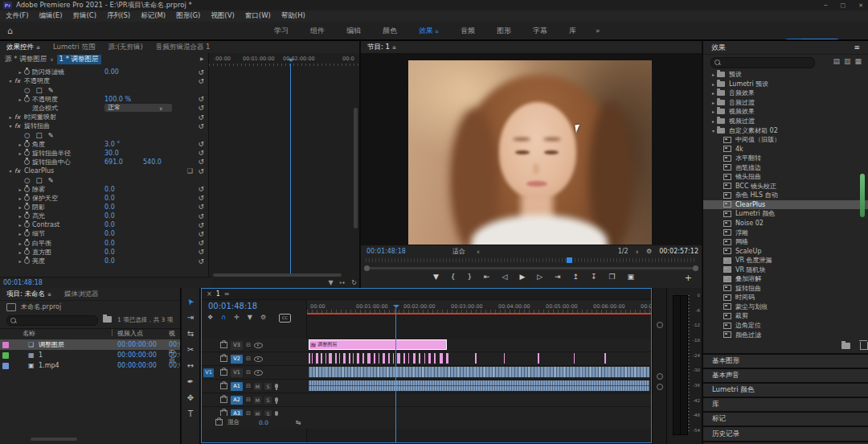 Image resolution: width=868 pixels, height=444 pixels. I want to click on property-value: 30.0, so click(112, 153).